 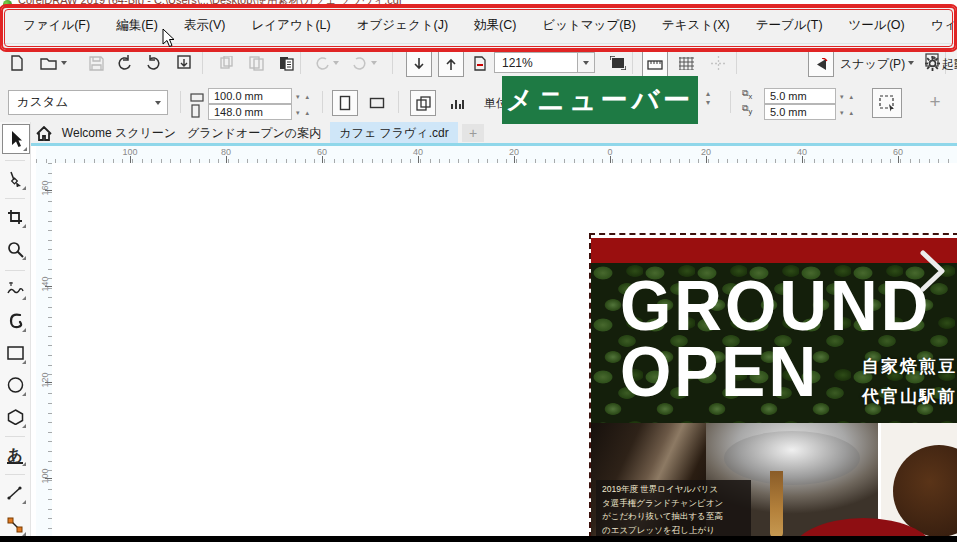 What do you see at coordinates (788, 112) in the screenshot?
I see `duplicate-y-value: 5.0 mm` at bounding box center [788, 112].